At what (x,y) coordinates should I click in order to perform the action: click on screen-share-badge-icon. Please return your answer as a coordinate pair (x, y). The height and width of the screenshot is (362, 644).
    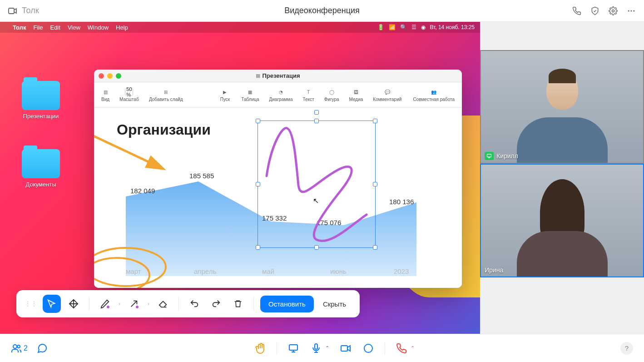
    Looking at the image, I should click on (489, 156).